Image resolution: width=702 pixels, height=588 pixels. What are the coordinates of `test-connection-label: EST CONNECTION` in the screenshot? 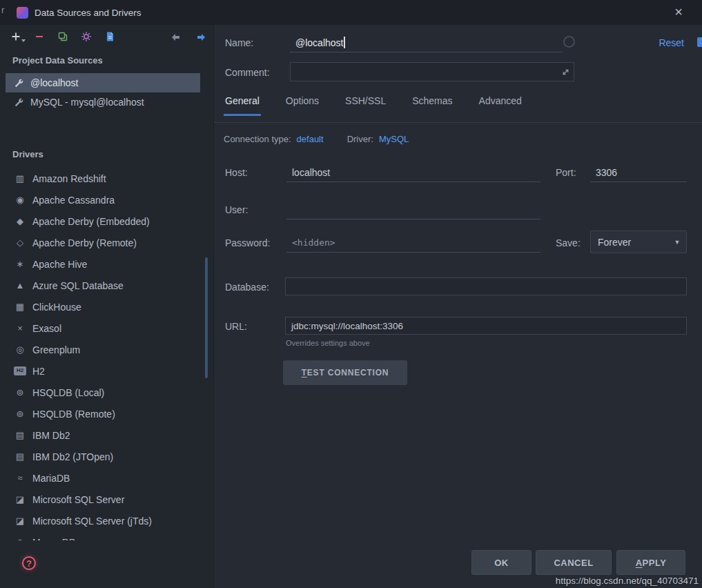 It's located at (348, 373).